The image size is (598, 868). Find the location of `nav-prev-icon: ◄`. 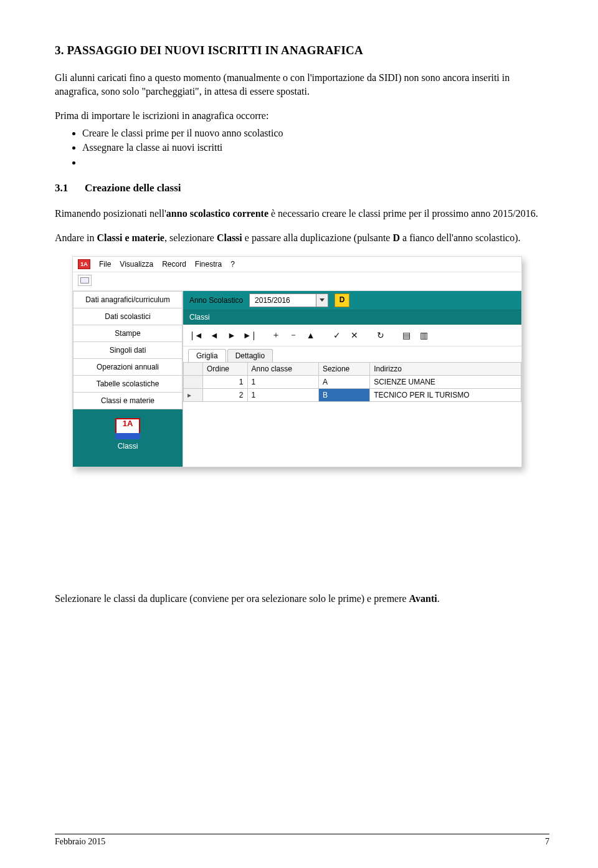

nav-prev-icon: ◄ is located at coordinates (214, 335).